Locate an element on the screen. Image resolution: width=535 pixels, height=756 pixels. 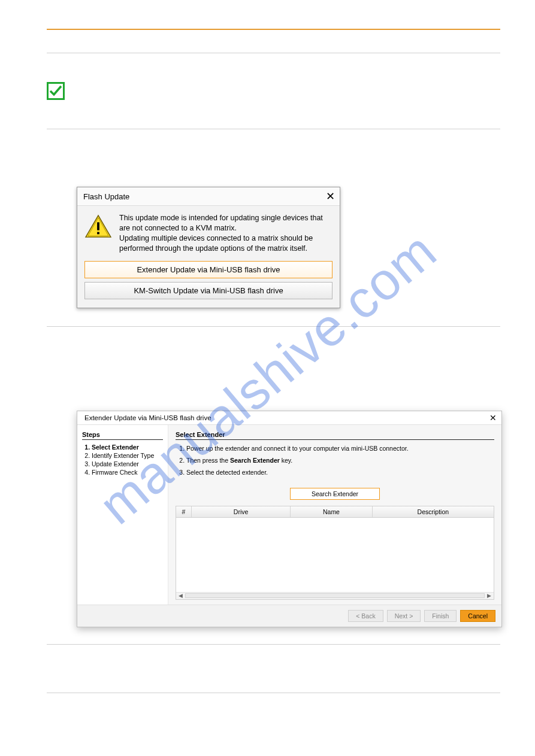
next-button: Next > is located at coordinates (404, 616).